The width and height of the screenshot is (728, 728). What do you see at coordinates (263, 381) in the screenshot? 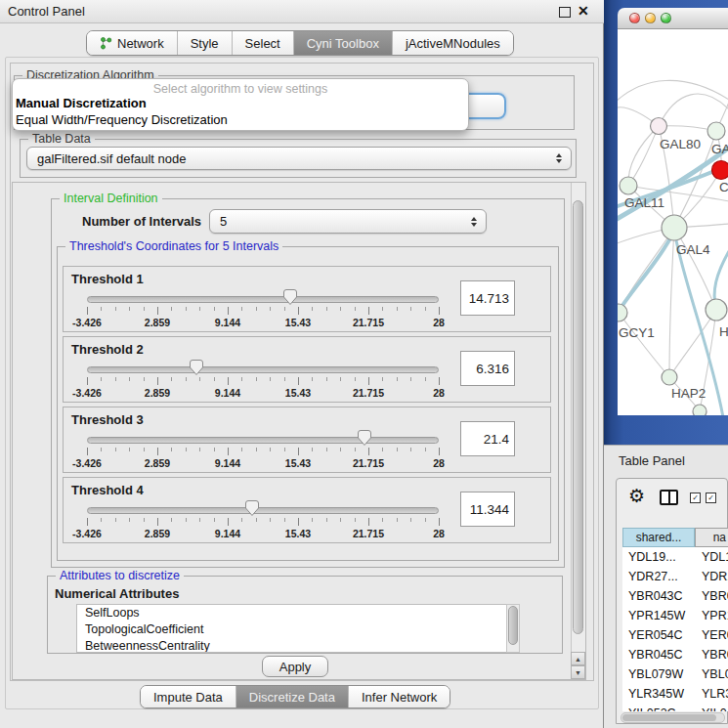
I see `slider-ticks` at bounding box center [263, 381].